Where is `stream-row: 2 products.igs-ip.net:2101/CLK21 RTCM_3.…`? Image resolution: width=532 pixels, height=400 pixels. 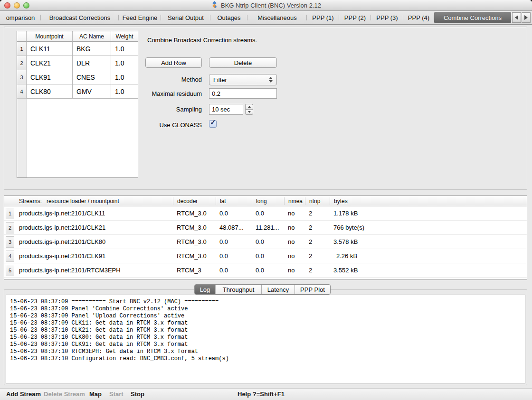 stream-row: 2 products.igs-ip.net:2101/CLK21 RTCM_3.… is located at coordinates (266, 228).